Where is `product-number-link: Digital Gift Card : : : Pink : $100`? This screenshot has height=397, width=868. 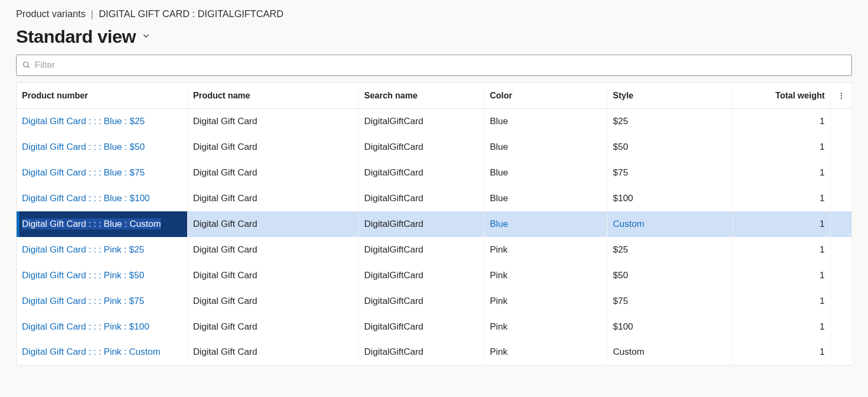 product-number-link: Digital Gift Card : : : Pink : $100 is located at coordinates (86, 326).